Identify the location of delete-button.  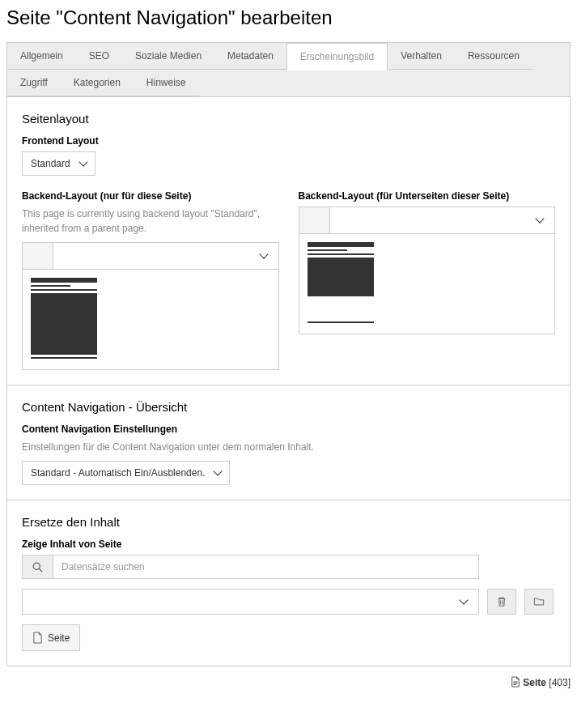
(502, 602).